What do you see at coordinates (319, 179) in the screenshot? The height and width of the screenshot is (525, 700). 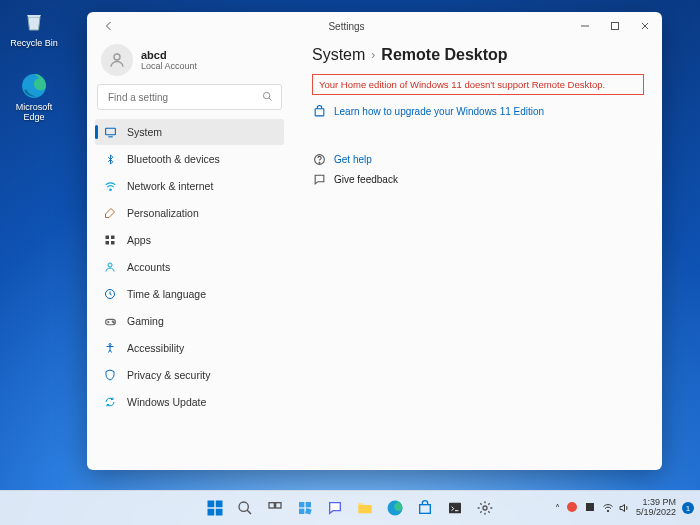 I see `feedback-icon` at bounding box center [319, 179].